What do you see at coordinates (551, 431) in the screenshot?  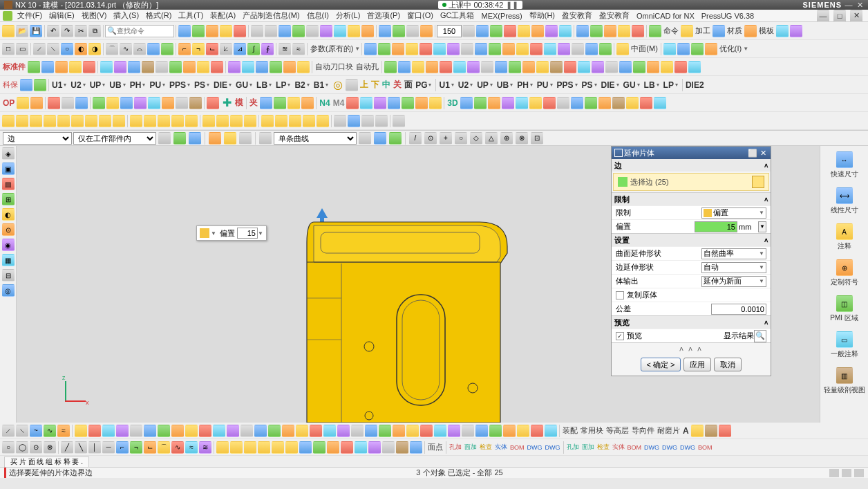 I see `b1i40-icon` at bounding box center [551, 431].